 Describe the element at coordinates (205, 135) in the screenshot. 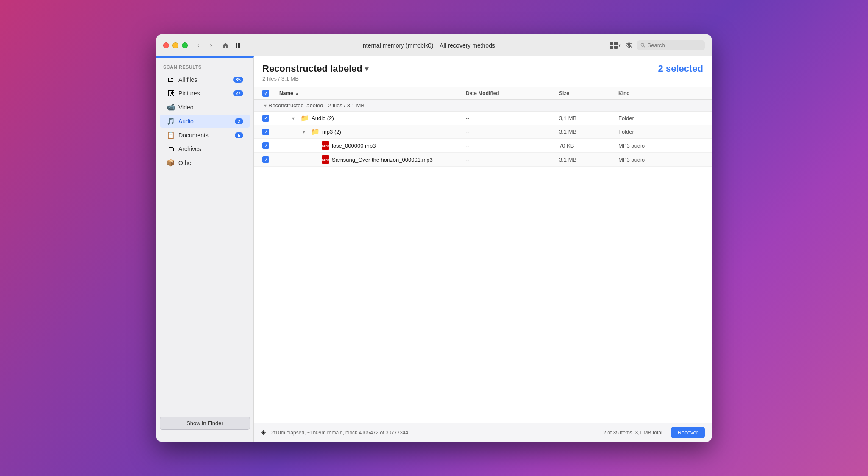

I see `sidebar-item-label: Documents` at that location.